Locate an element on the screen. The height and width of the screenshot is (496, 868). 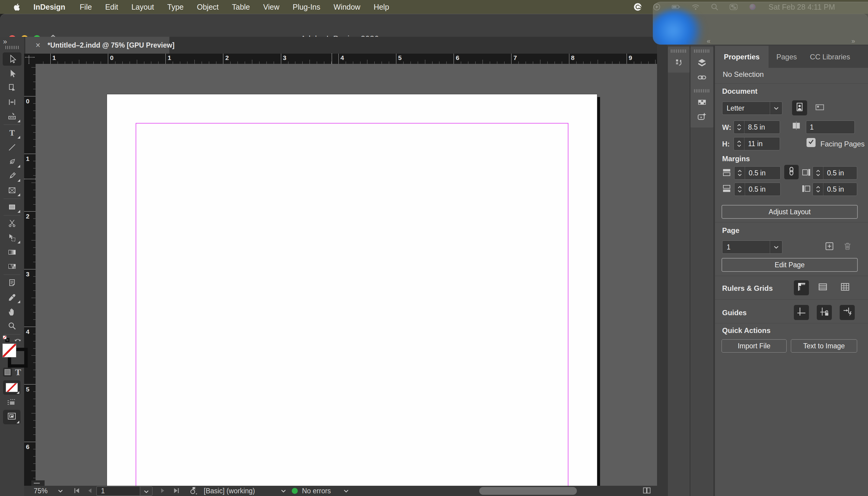
bottom-margin-stepper is located at coordinates (740, 189).